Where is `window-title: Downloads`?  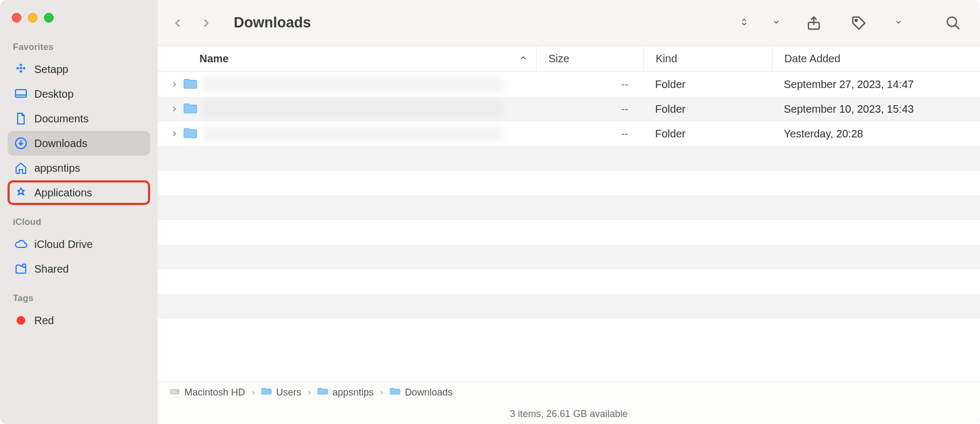 window-title: Downloads is located at coordinates (272, 23).